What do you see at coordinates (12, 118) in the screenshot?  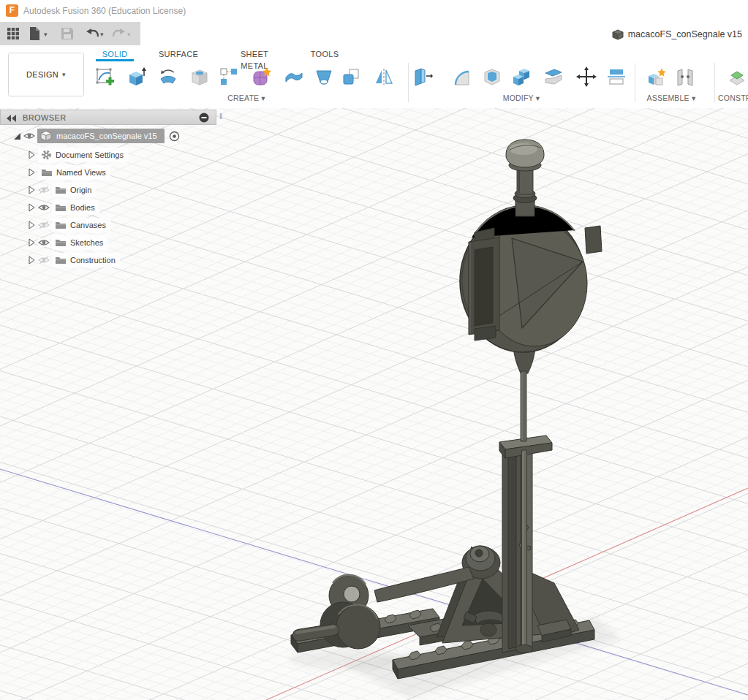 I see `dock-panel-icon` at bounding box center [12, 118].